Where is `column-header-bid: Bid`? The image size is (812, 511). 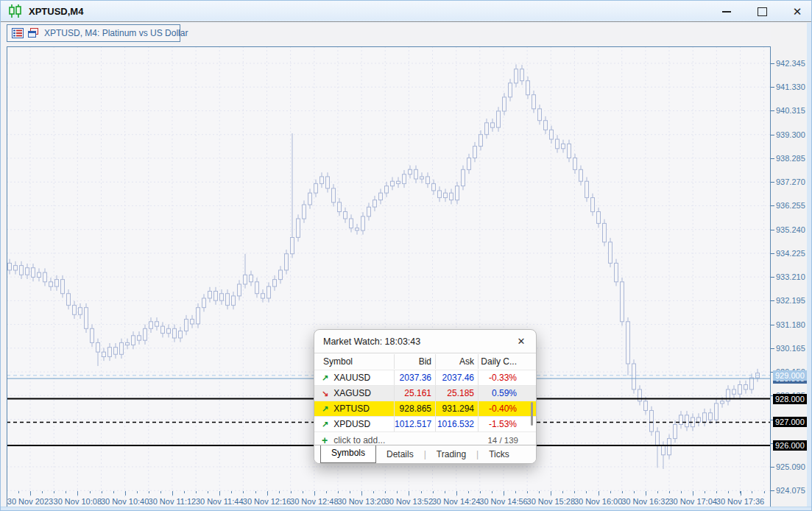 column-header-bid: Bid is located at coordinates (414, 362).